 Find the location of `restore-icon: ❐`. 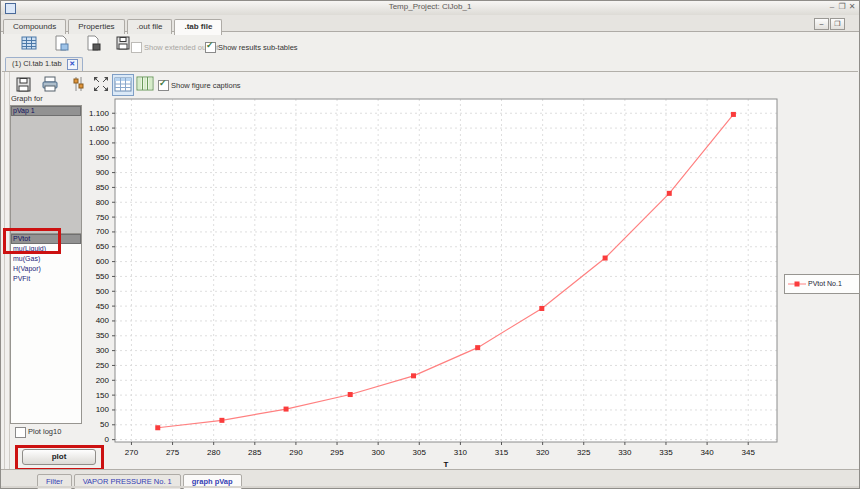

restore-icon: ❐ is located at coordinates (842, 6).